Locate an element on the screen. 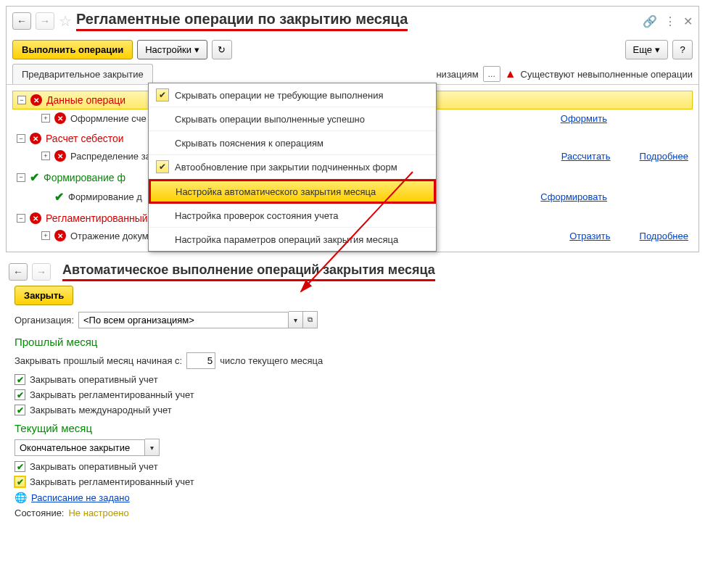  mode-combo-dropdown: ▾ is located at coordinates (152, 447).